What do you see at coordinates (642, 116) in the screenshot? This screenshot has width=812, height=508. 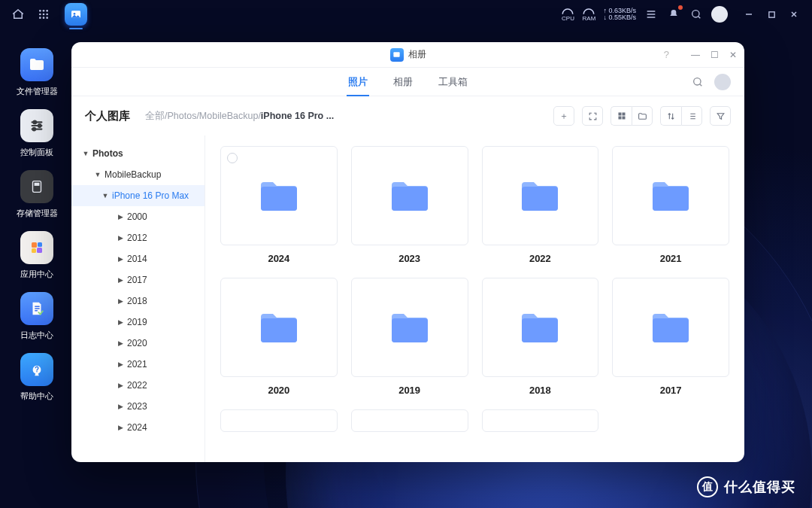 I see `view-folder-button` at bounding box center [642, 116].